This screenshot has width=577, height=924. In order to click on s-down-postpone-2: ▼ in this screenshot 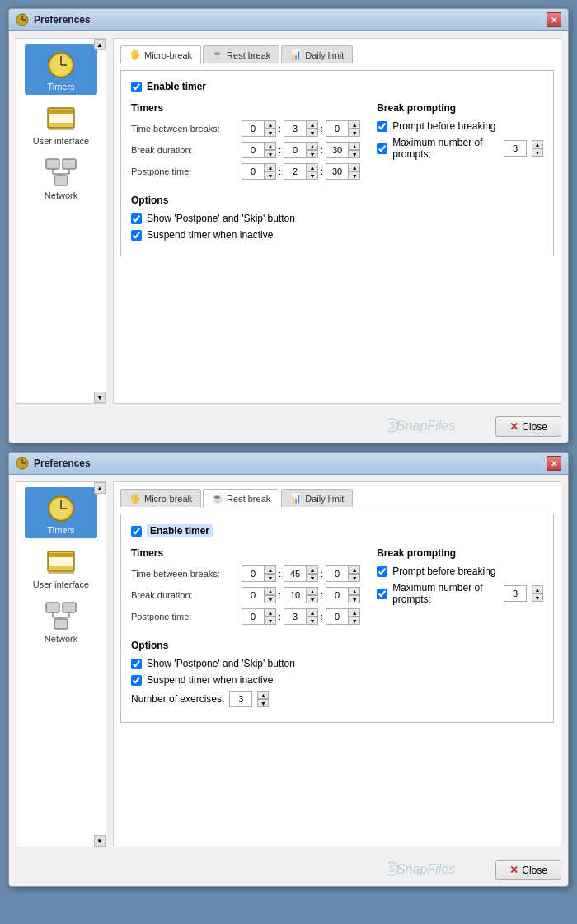, I will do `click(354, 621)`.